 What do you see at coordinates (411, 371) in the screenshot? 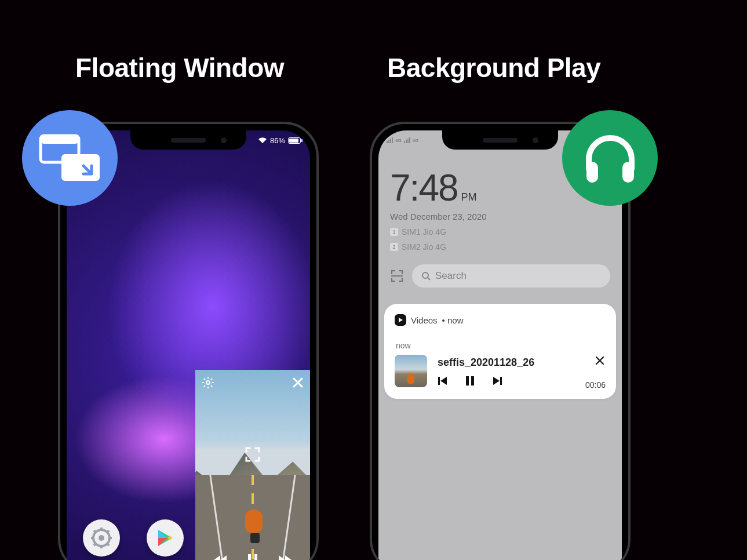
I see `track-thumbnail` at bounding box center [411, 371].